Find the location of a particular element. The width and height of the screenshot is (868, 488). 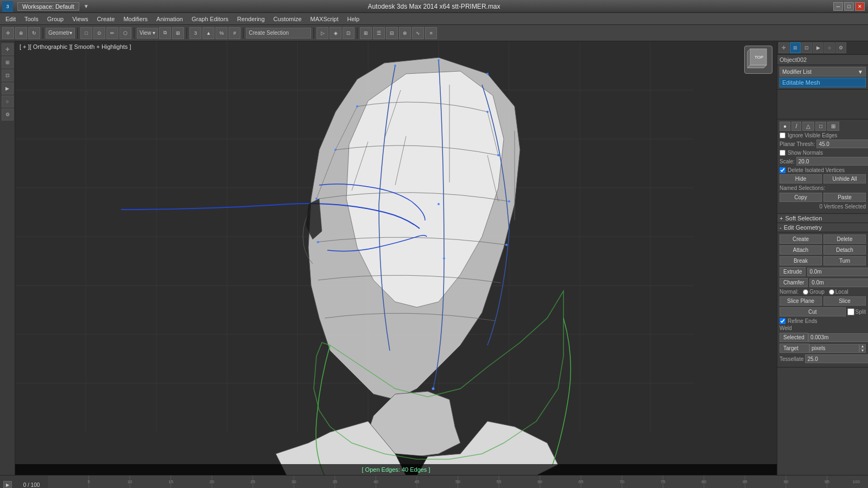

element-mode-btn: ⊞ is located at coordinates (833, 126).